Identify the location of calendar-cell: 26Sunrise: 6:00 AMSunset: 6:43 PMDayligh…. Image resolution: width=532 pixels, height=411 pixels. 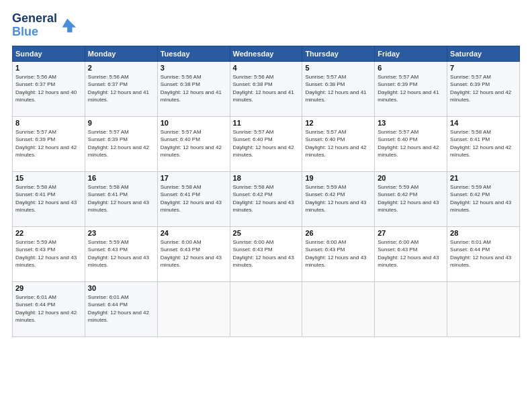
(339, 254).